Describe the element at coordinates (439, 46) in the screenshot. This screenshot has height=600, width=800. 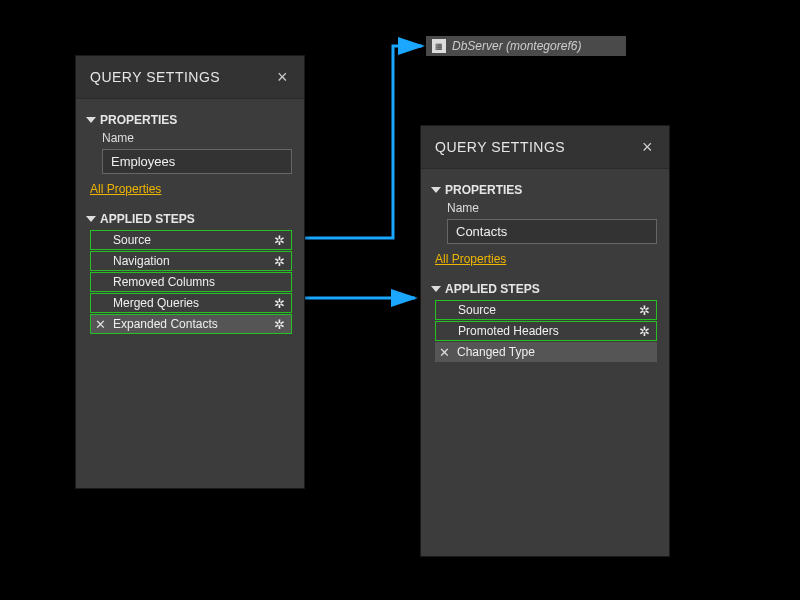
I see `database-icon: ▦` at that location.